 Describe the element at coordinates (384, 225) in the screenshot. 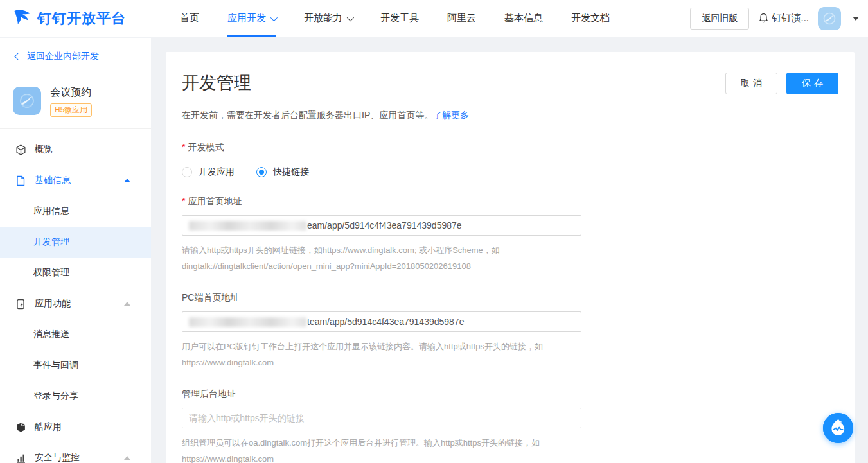

I see `input-value: eam/app/5d914c4f43ea791439d5987e` at that location.